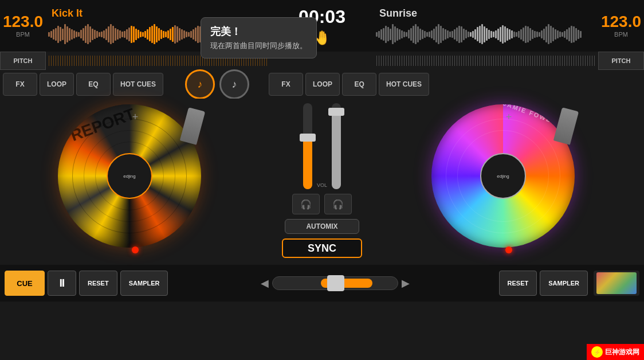 This screenshot has width=644, height=360. Describe the element at coordinates (621, 61) in the screenshot. I see `right-pitch-button: PITCH` at that location.